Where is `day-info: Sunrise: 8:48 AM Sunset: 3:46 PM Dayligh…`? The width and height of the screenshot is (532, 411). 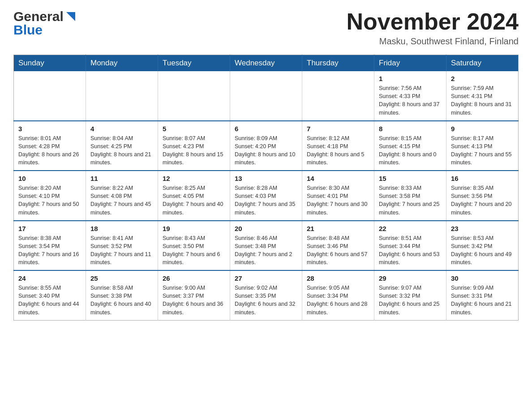 day-info: Sunrise: 8:48 AM Sunset: 3:46 PM Dayligh… is located at coordinates (338, 251).